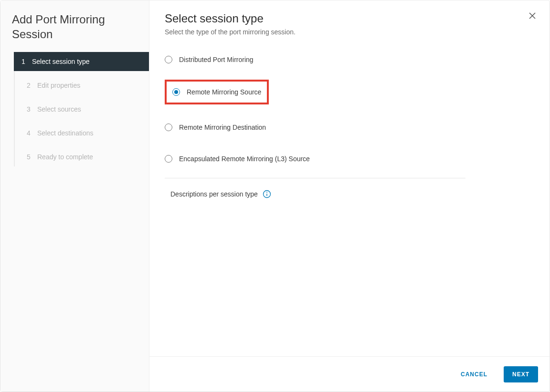 The image size is (550, 392). What do you see at coordinates (60, 62) in the screenshot?
I see `step-label: Select session type` at bounding box center [60, 62].